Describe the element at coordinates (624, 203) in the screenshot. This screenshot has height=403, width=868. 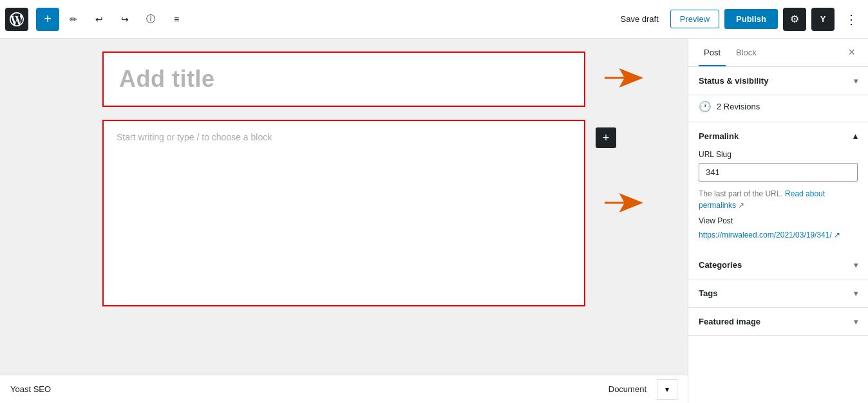
I see `content-arrow-icon` at that location.